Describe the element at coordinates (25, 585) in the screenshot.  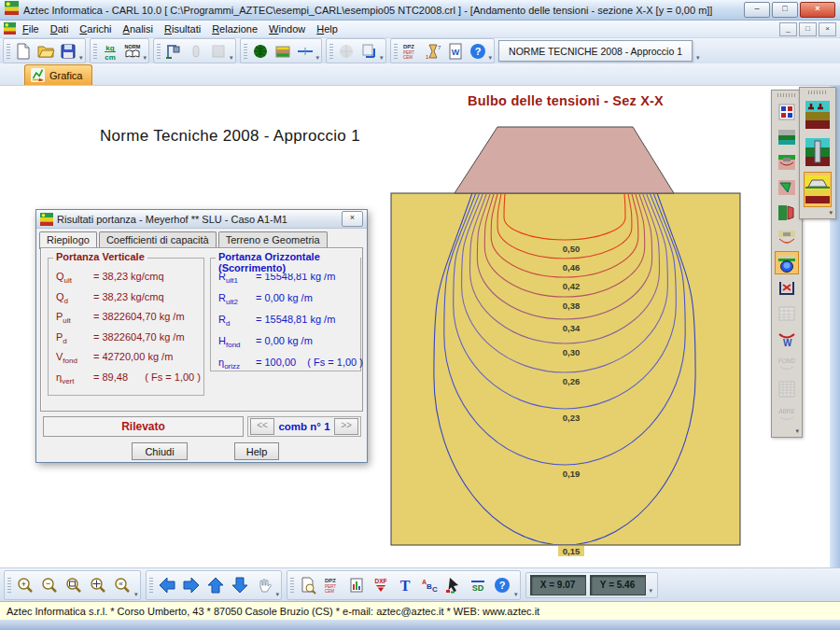
I see `zoom-in-button: +` at that location.